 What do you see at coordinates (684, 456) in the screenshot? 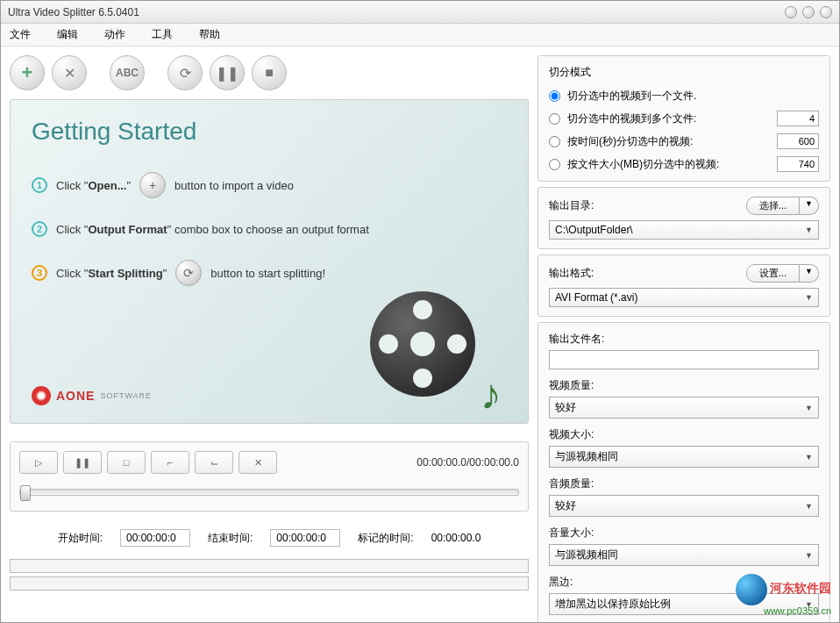
I see `video-size-combo: 与源视频相同 ▼` at bounding box center [684, 456].